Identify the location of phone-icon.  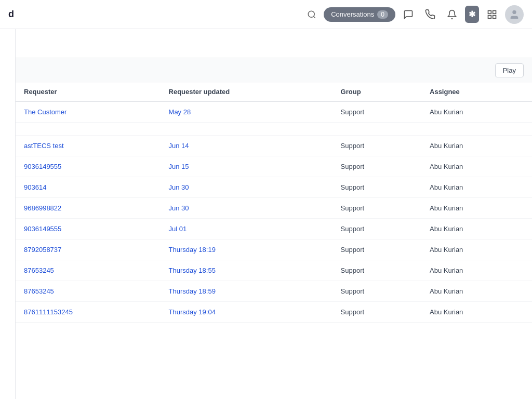
(430, 15).